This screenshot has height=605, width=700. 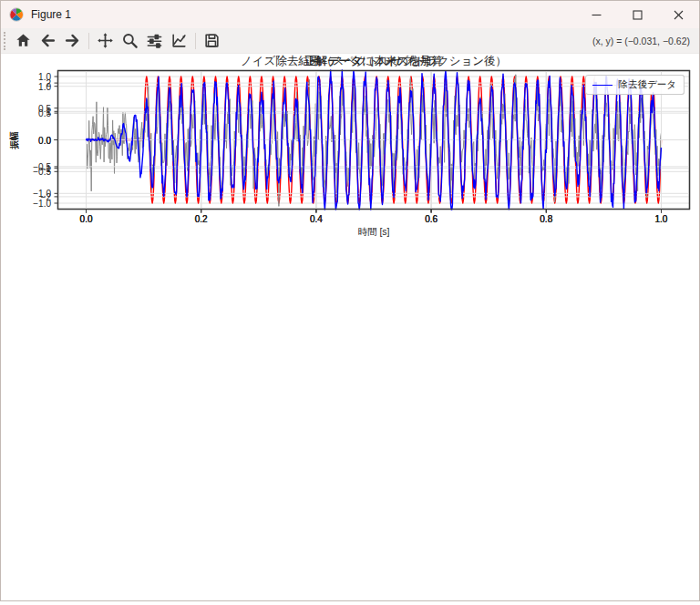 I want to click on close-button, so click(x=678, y=15).